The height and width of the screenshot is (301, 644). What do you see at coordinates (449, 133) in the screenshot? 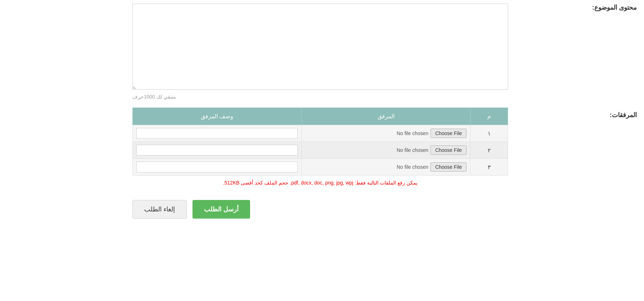
I see `choose-file-button-1: Choose File` at bounding box center [449, 133].